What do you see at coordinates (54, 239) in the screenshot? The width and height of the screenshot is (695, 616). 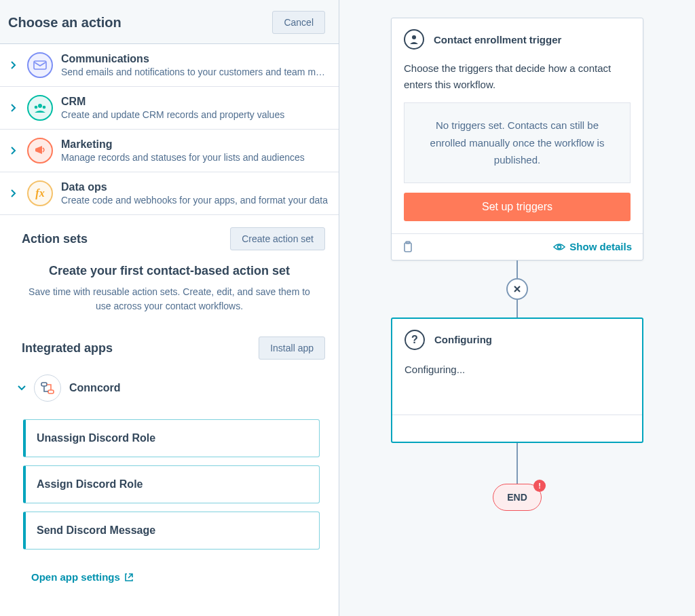 I see `action-sets-heading: Action sets` at bounding box center [54, 239].